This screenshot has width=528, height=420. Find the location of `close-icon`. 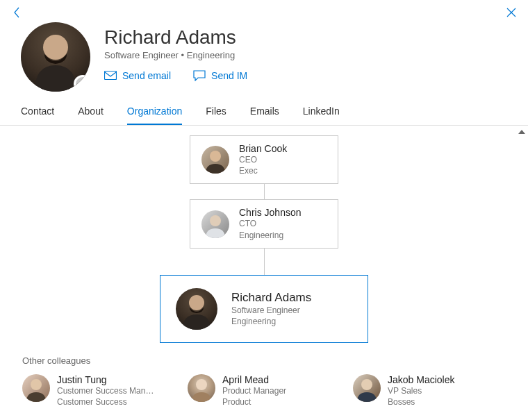

close-icon is located at coordinates (511, 12).